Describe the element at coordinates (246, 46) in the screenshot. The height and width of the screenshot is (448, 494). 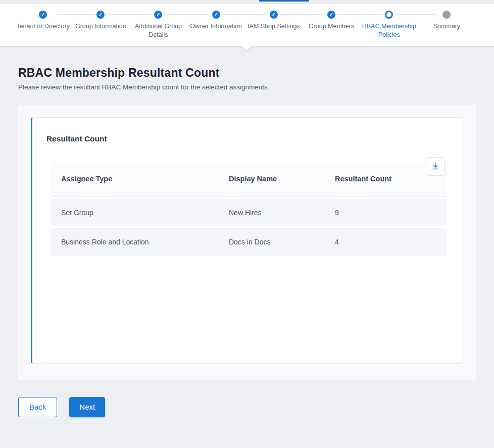
I see `stepper-active-notch` at that location.